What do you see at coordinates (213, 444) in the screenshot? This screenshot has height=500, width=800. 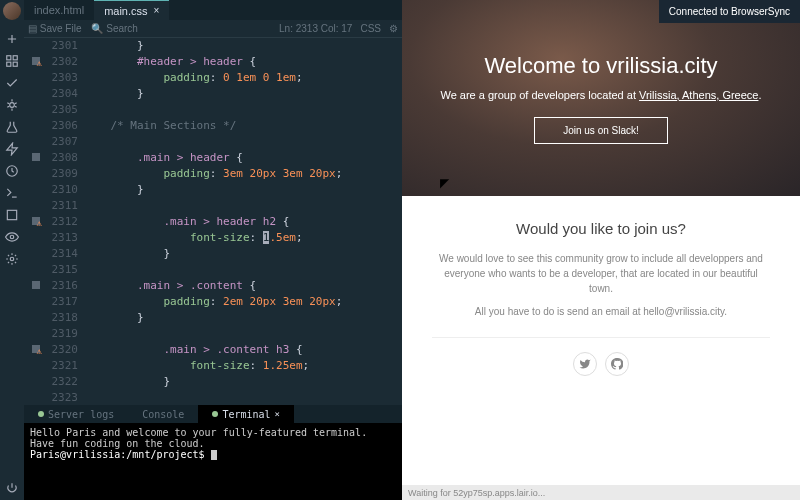 I see `terminal-line: Have fun coding on the cloud.` at bounding box center [213, 444].